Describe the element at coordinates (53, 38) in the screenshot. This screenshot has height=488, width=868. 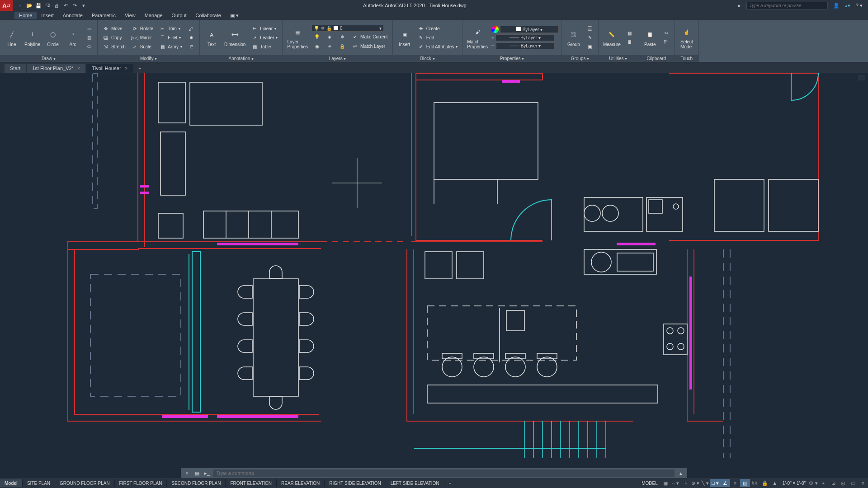
I see `circle-button: ◯Circle` at that location.